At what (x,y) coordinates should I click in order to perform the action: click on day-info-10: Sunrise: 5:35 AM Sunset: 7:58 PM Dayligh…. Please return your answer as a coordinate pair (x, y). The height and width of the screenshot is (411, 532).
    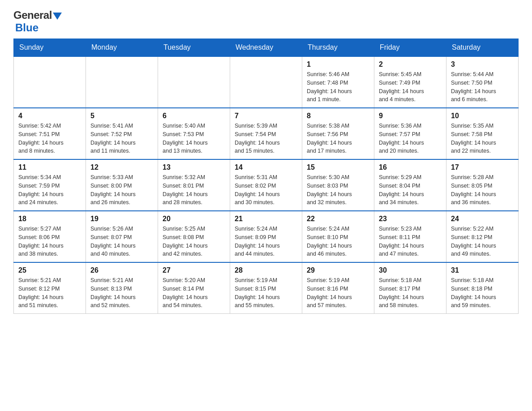
    Looking at the image, I should click on (482, 139).